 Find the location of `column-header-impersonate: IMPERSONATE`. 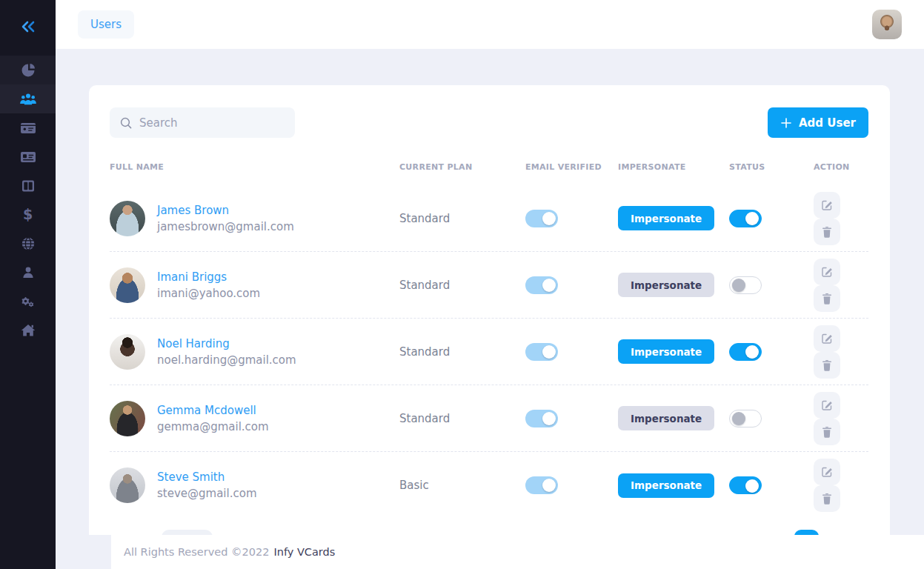

column-header-impersonate: IMPERSONATE is located at coordinates (674, 167).